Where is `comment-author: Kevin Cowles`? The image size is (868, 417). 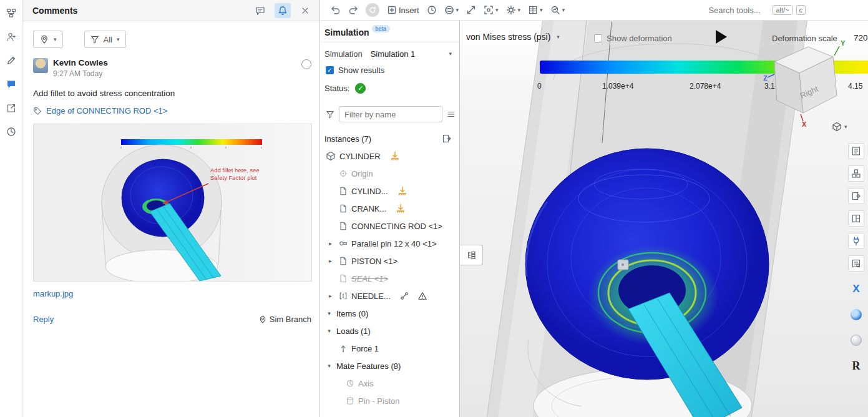 comment-author: Kevin Cowles is located at coordinates (80, 62).